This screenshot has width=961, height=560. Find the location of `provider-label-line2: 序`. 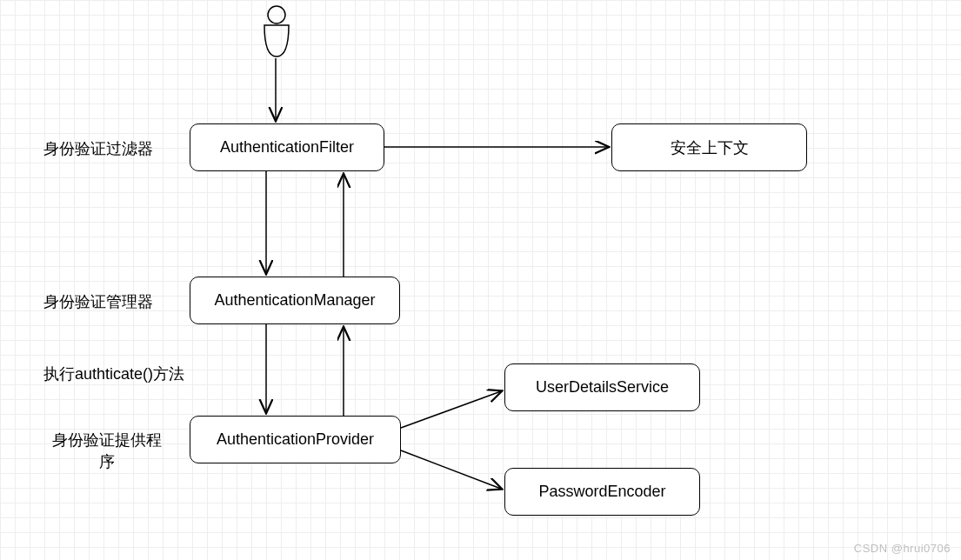

provider-label-line2: 序 is located at coordinates (107, 462).